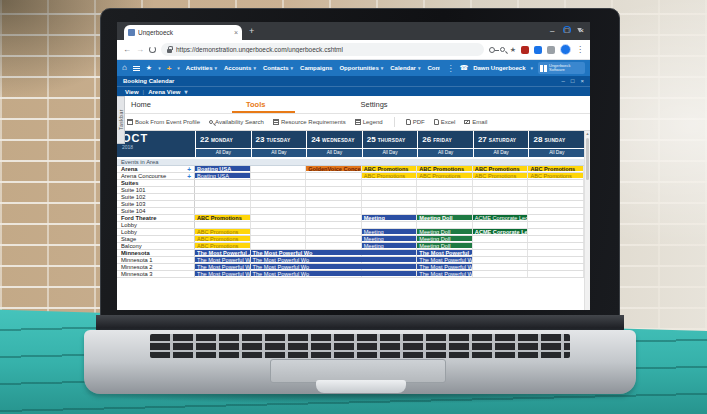  I want to click on panel-minimize-button: –, so click(564, 81).